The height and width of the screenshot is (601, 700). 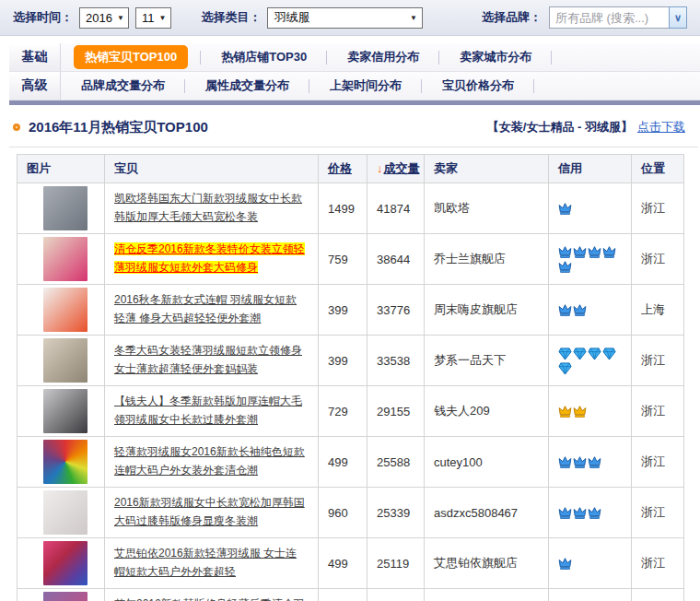 I want to click on table-row: 2016新款羽绒服女中长款宽松加厚韩国大码过膝韩版修身显瘦冬装潮96025339…, so click(x=351, y=513).